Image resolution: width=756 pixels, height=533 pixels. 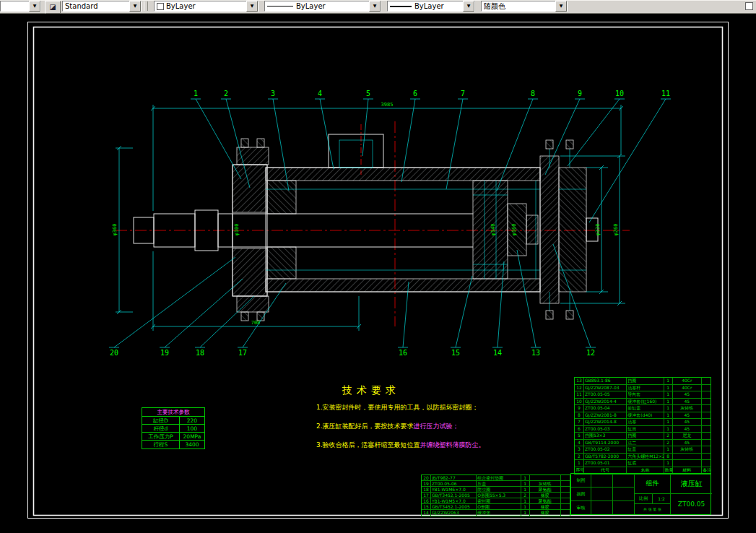 What do you see at coordinates (605, 429) in the screenshot?
I see `bom-cell: ZT00.05-03` at bounding box center [605, 429].